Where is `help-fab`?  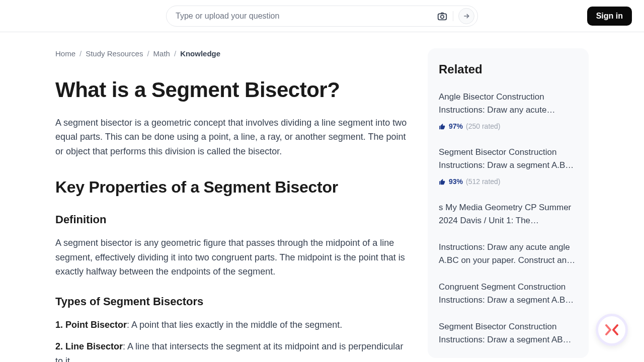
help-fab is located at coordinates (612, 330).